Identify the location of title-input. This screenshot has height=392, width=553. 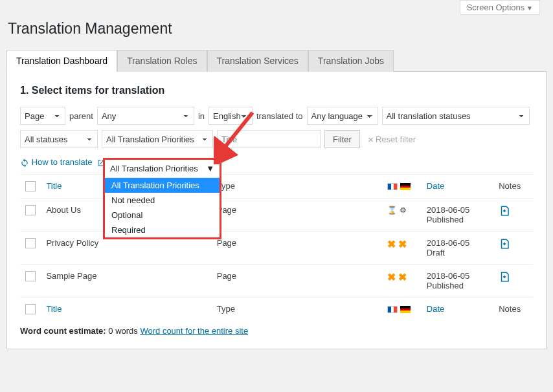
(269, 139).